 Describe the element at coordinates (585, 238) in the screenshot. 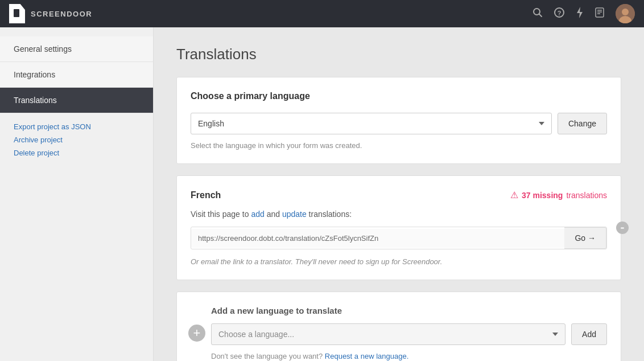

I see `go-button: Go →` at that location.